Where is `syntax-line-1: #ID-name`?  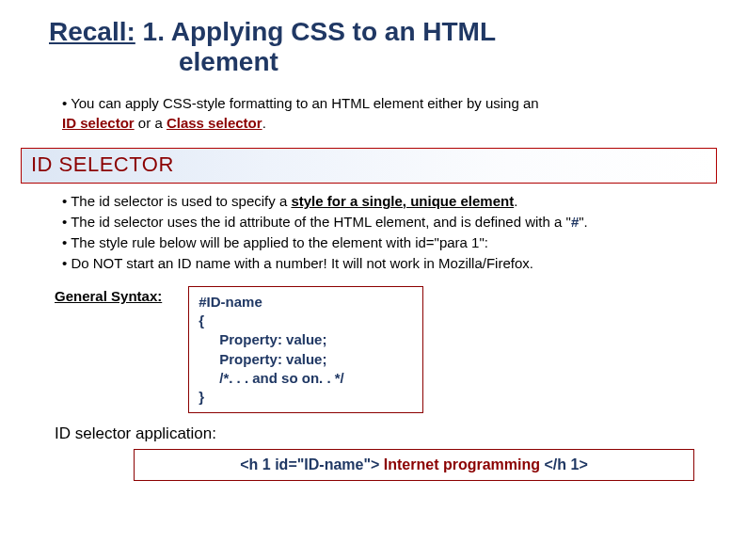 syntax-line-1: #ID-name is located at coordinates (230, 301).